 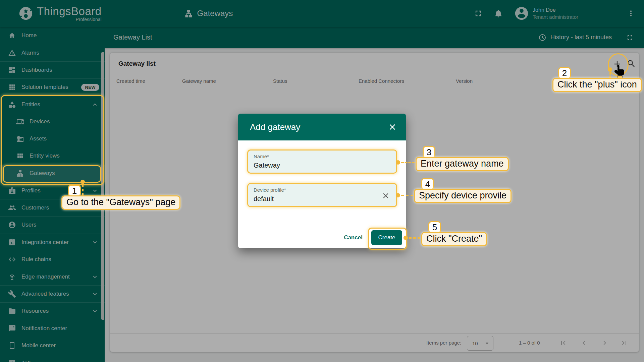 I want to click on annotation-step-badge: 5, so click(x=435, y=227).